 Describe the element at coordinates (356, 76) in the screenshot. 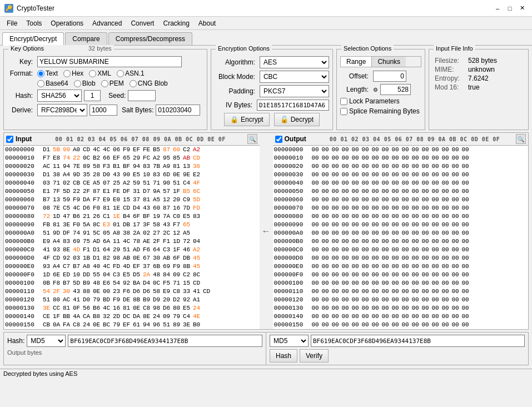

I see `offset-label: Offset:` at that location.